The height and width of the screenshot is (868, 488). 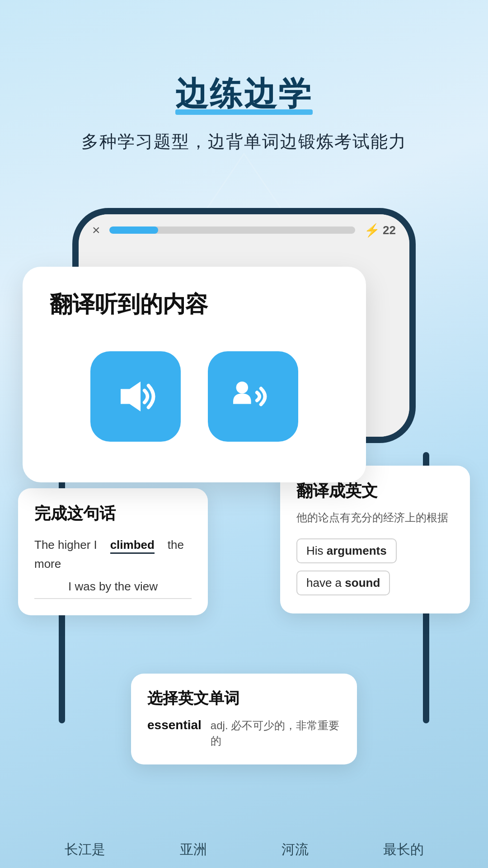 I want to click on title-section: 边练边学 多种学习题型，边背单词边锻炼考试能力, so click(x=244, y=113).